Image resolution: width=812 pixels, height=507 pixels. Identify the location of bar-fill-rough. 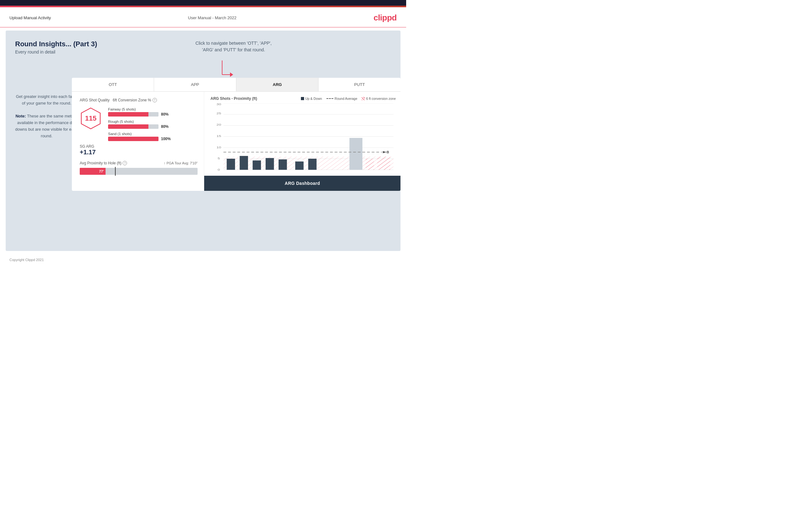
(128, 127).